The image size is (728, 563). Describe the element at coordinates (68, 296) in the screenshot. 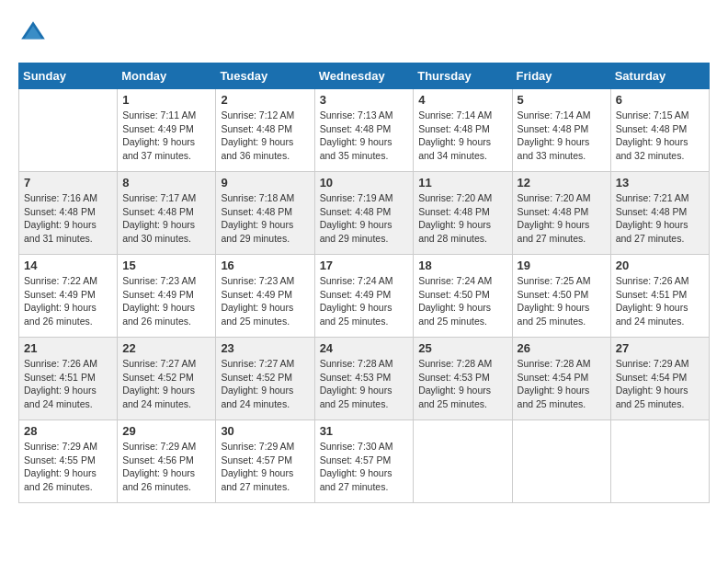

I see `calendar-cell: 14Sunrise: 7:22 AM Sunset: 4:49 PM Dayli…` at that location.